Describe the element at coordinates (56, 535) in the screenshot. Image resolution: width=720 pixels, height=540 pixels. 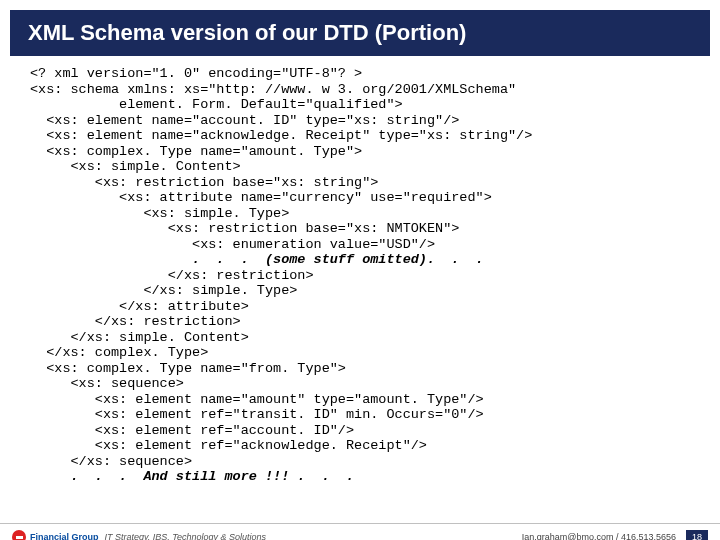
I see `bmo-logo: Financial Group` at that location.